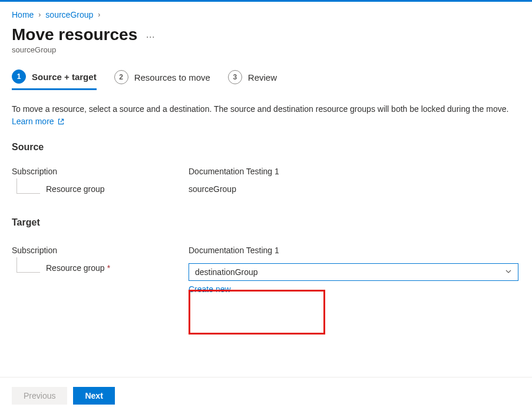 Image resolution: width=532 pixels, height=414 pixels. What do you see at coordinates (64, 77) in the screenshot?
I see `tab-label: Source + target` at bounding box center [64, 77].